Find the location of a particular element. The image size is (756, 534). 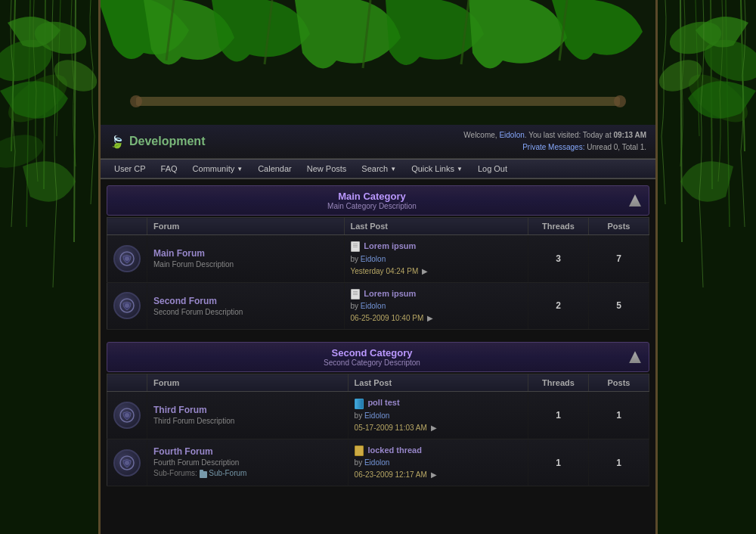

last-post-title-third: poll test is located at coordinates (383, 402).